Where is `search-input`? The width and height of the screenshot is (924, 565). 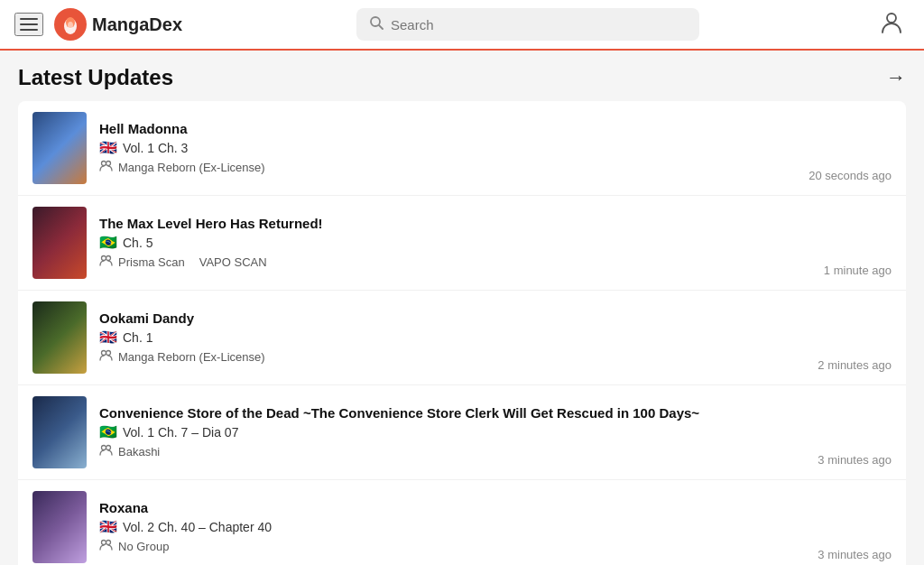
search-input is located at coordinates (539, 25).